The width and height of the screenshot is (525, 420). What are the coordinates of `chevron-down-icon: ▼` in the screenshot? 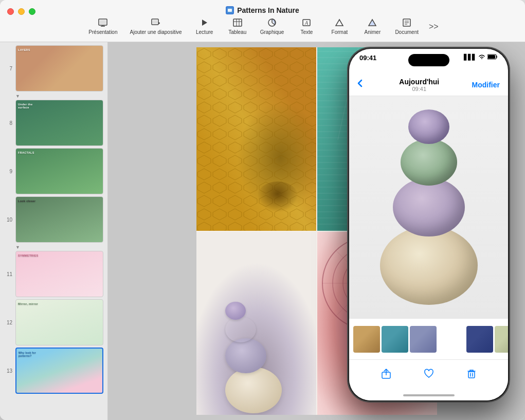 It's located at (17, 96).